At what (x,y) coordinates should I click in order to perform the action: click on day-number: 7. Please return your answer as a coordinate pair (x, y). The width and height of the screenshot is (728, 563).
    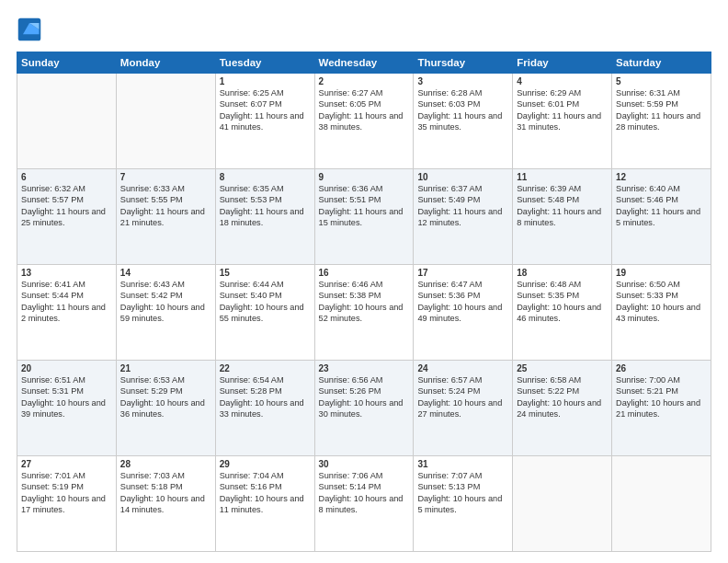
    Looking at the image, I should click on (165, 177).